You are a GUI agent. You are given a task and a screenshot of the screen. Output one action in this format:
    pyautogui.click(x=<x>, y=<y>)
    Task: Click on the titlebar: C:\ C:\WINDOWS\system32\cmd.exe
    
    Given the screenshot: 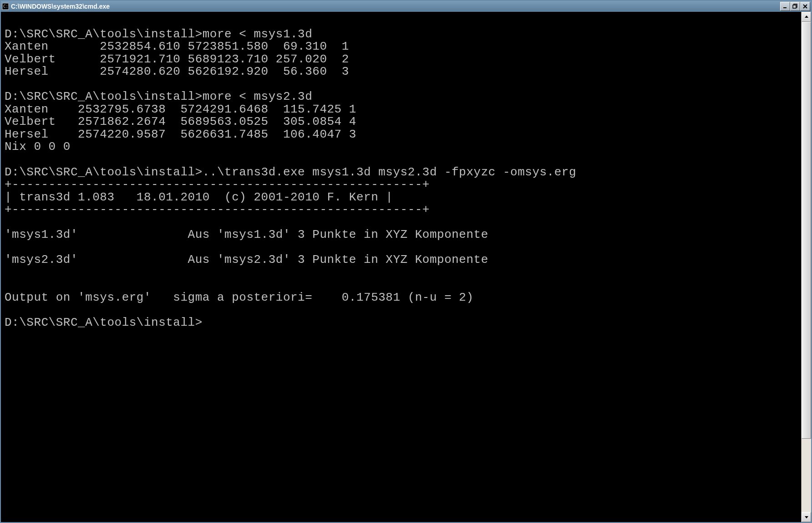 What is the action you would take?
    pyautogui.click(x=406, y=6)
    